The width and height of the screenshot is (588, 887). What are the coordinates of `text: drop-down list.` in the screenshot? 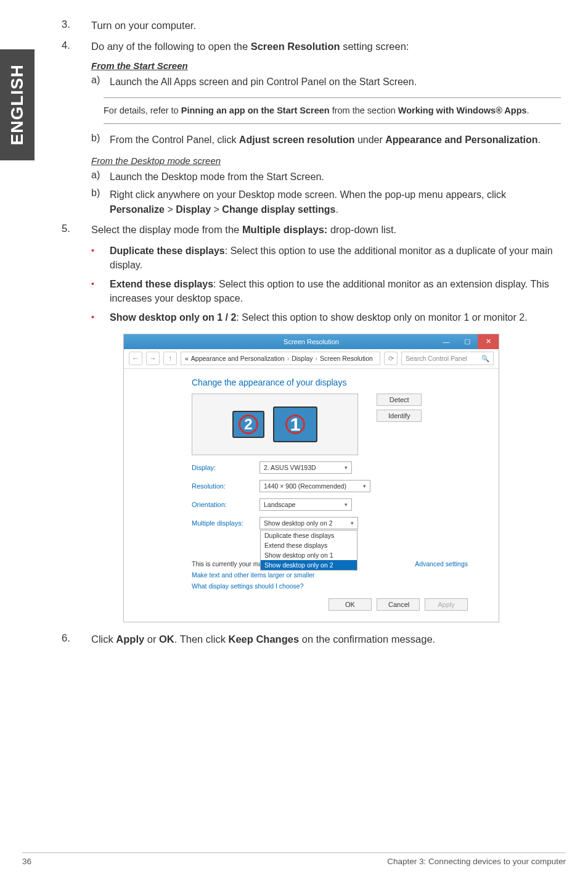 It's located at (362, 229).